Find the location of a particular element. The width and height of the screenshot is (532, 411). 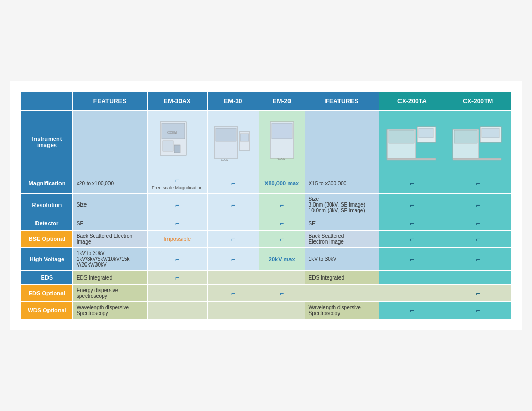

feat2-instrument is located at coordinates (342, 142).